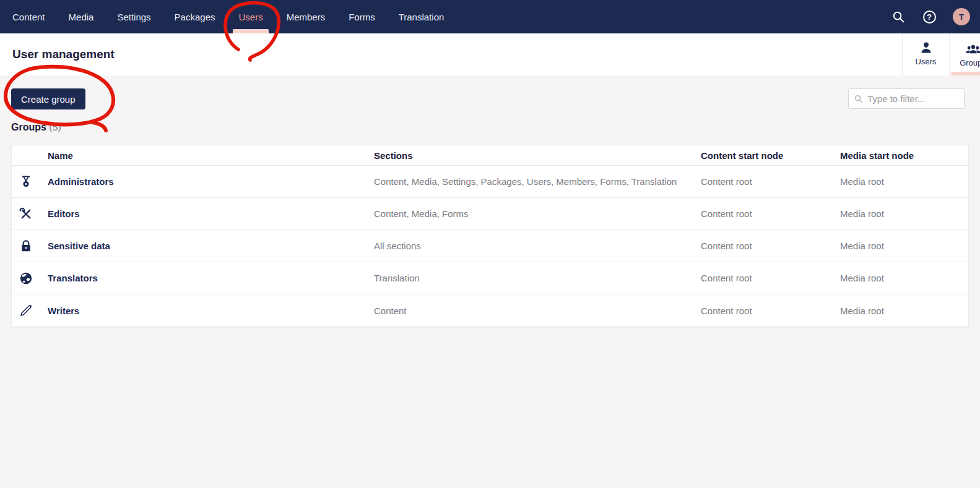 The height and width of the screenshot is (488, 980). What do you see at coordinates (210, 278) in the screenshot?
I see `group-name: Translators` at bounding box center [210, 278].